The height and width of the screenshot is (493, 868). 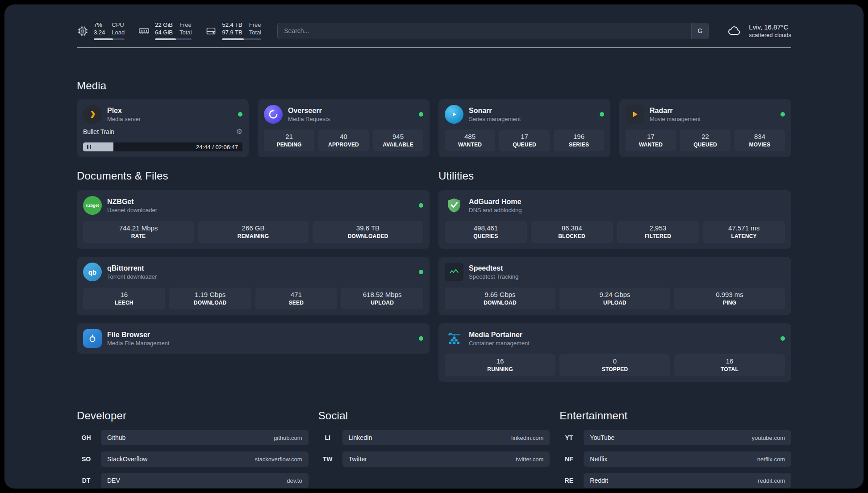 I want to click on header-divider, so click(x=434, y=48).